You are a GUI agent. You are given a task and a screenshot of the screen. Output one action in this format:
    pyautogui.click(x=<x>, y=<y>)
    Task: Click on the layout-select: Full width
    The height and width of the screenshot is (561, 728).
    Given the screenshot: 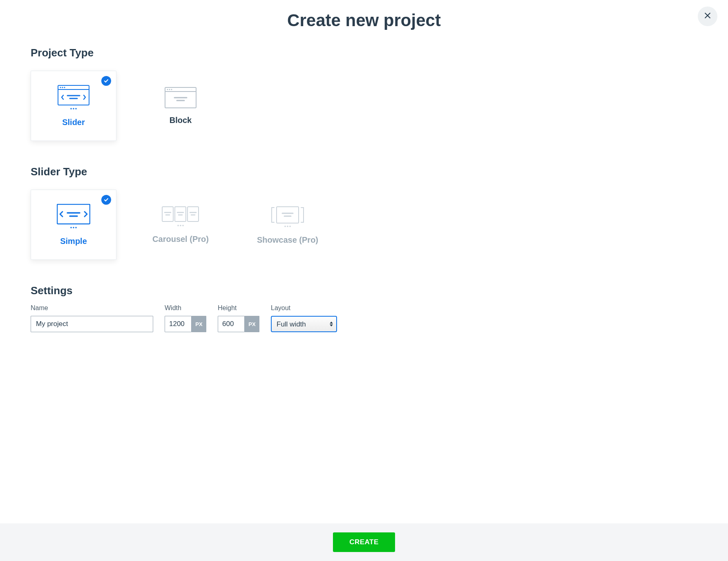 What is the action you would take?
    pyautogui.click(x=304, y=324)
    